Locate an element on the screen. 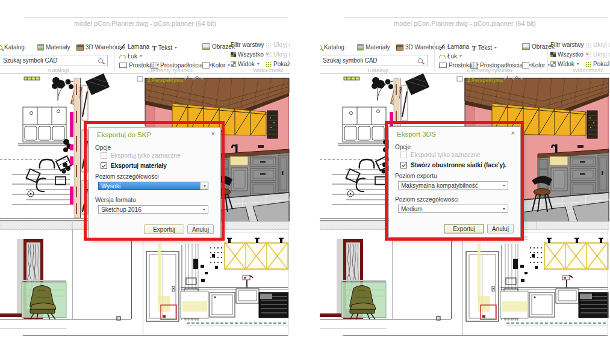 The image size is (610, 364). field1-label: Poziom exportu is located at coordinates (415, 176).